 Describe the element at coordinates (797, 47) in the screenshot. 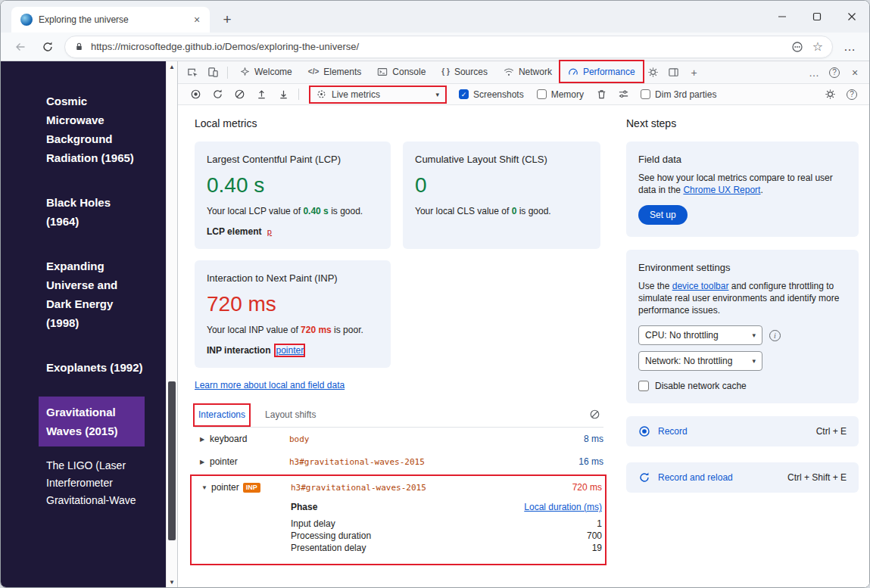

I see `page-permissions-icon` at that location.